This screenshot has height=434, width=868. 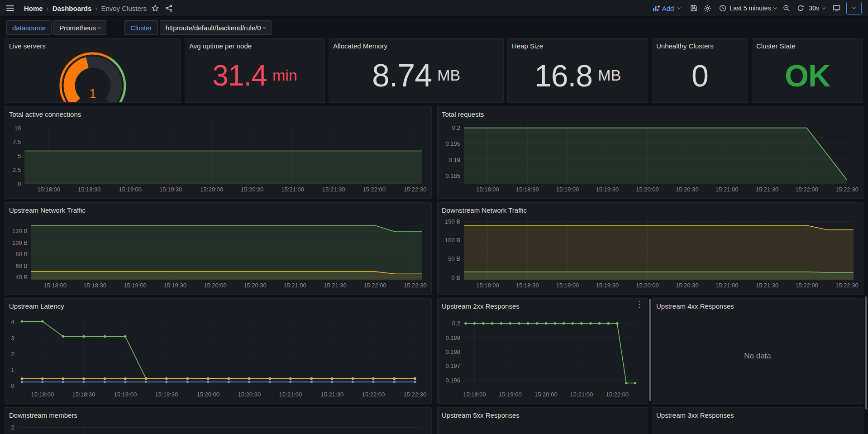 I want to click on panel-menu-kebab-icon: ⋮, so click(x=639, y=305).